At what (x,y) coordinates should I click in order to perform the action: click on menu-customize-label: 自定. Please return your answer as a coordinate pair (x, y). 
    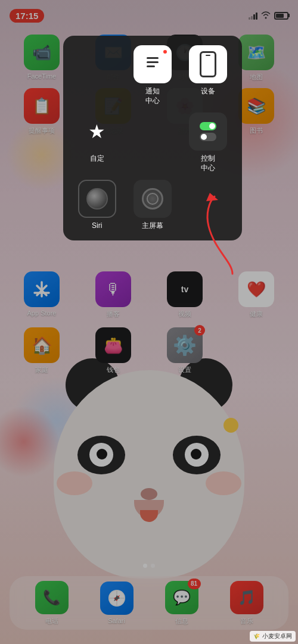
    Looking at the image, I should click on (97, 159).